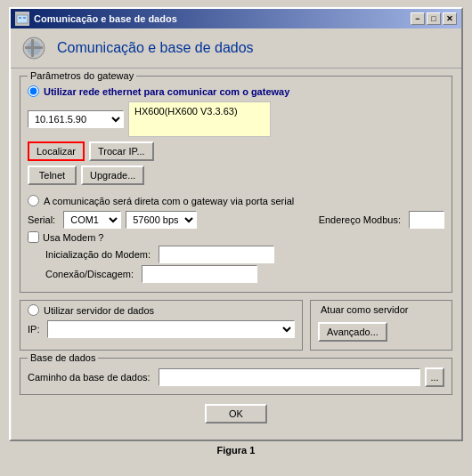  What do you see at coordinates (450, 19) in the screenshot?
I see `close-button: ✕` at bounding box center [450, 19].